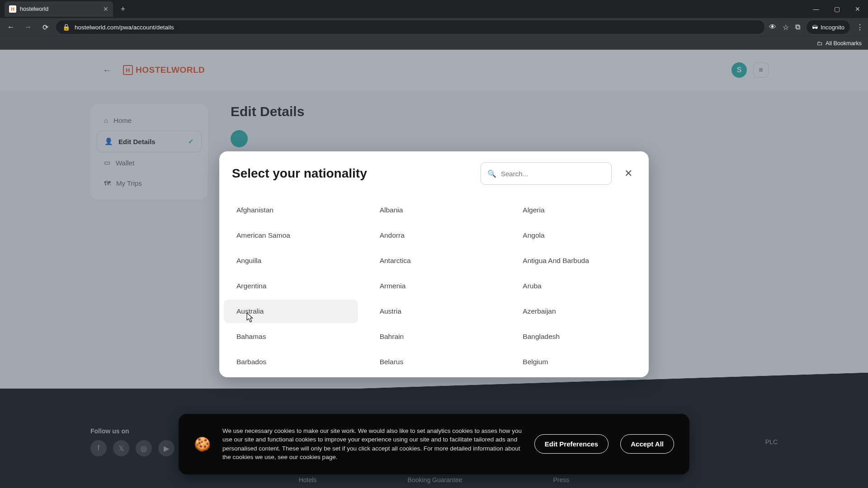 The image size is (868, 488). What do you see at coordinates (858, 9) in the screenshot?
I see `window-close: ✕` at bounding box center [858, 9].